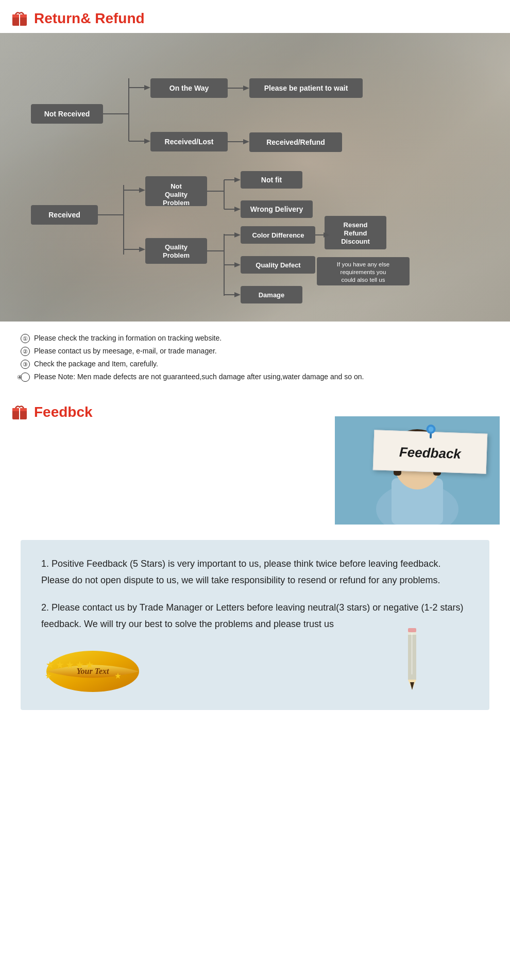  What do you see at coordinates (431, 431) in the screenshot?
I see `pushpin-icon` at bounding box center [431, 431].